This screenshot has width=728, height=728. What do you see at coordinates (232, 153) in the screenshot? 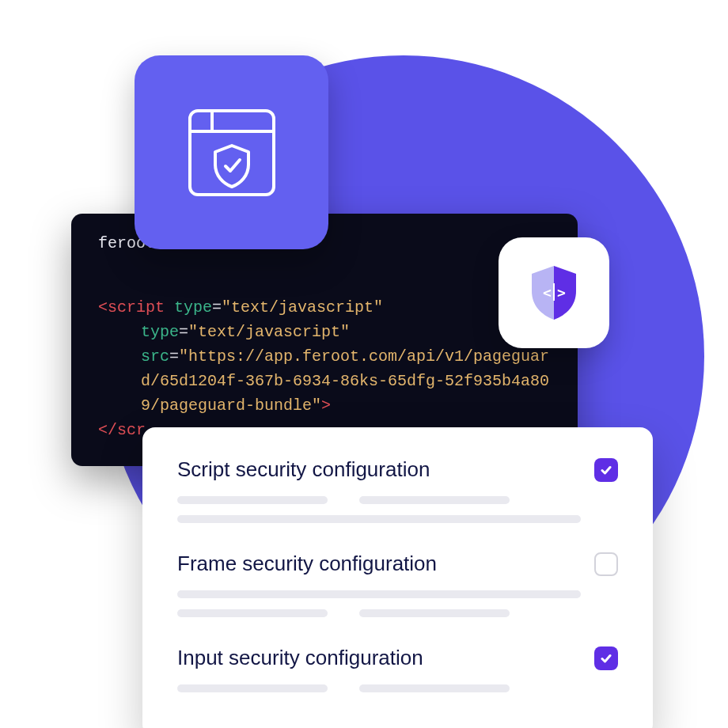
I see `browser-shield-icon` at bounding box center [232, 153].